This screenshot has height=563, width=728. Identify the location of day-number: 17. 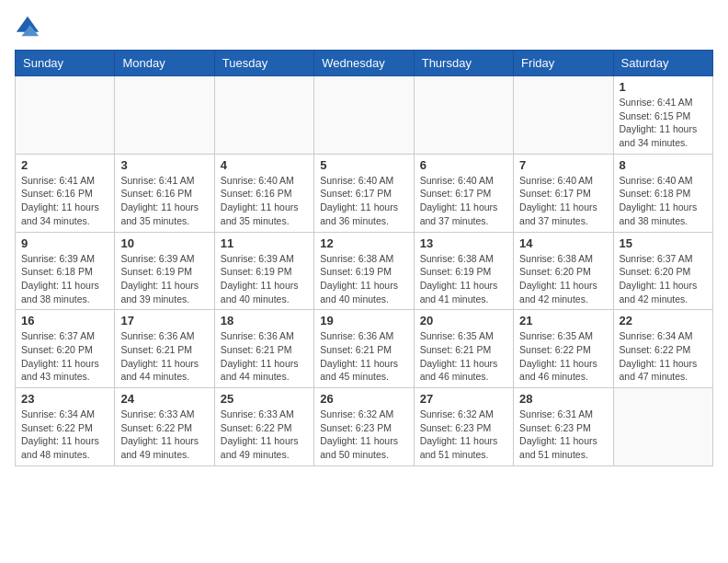
(164, 320).